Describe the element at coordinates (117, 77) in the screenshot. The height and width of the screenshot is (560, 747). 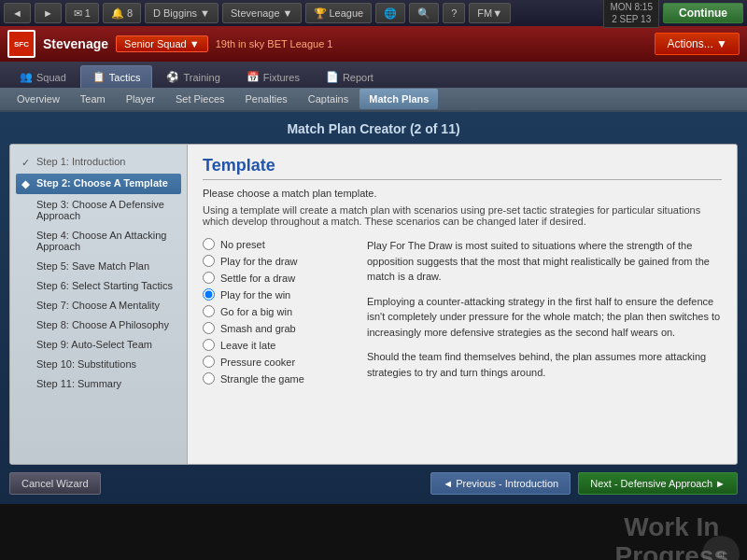
I see `tab-tactics: 📋 Tactics` at that location.